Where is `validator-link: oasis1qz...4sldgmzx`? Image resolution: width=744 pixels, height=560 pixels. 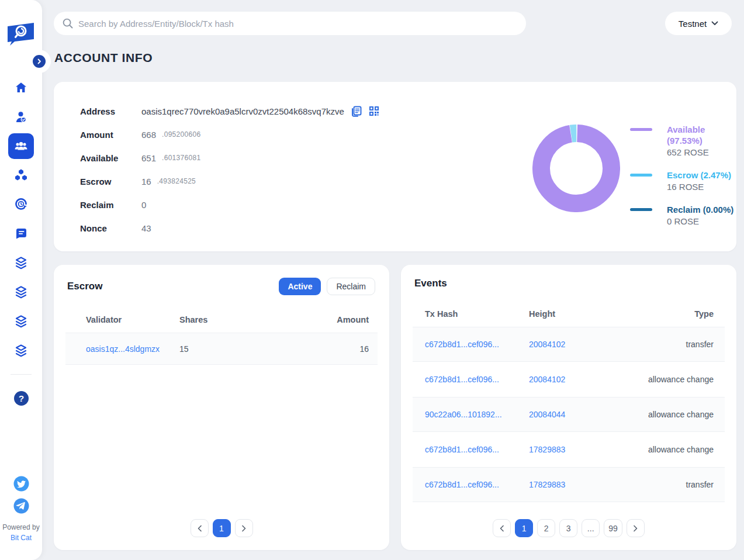 validator-link: oasis1qz...4sldgmzx is located at coordinates (123, 349).